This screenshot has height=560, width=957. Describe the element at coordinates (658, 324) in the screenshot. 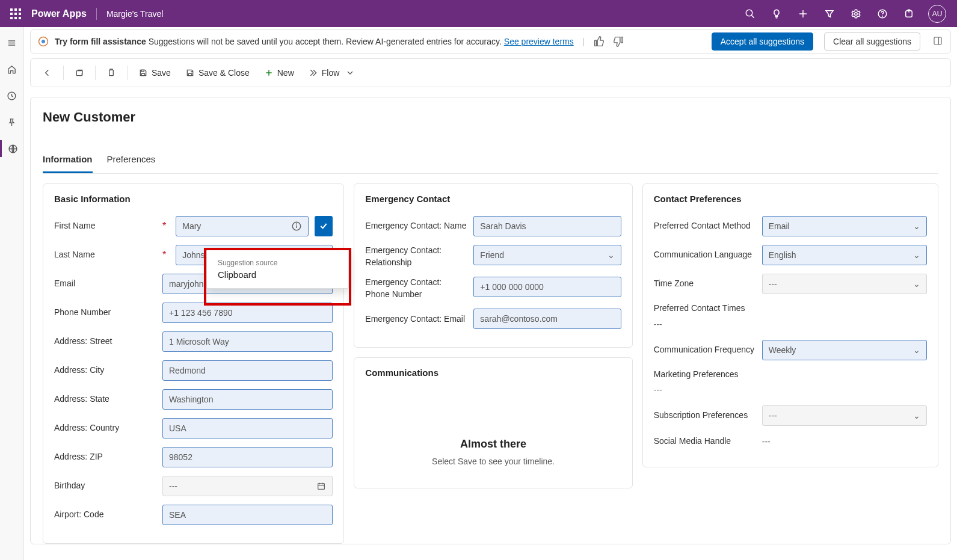

I see `value-pref-times: ---` at that location.